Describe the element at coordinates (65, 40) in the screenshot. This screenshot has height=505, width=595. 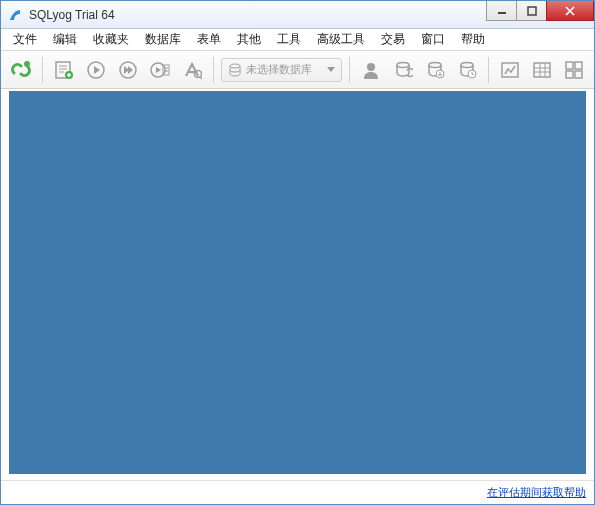
I see `menu-edit: 编辑` at that location.